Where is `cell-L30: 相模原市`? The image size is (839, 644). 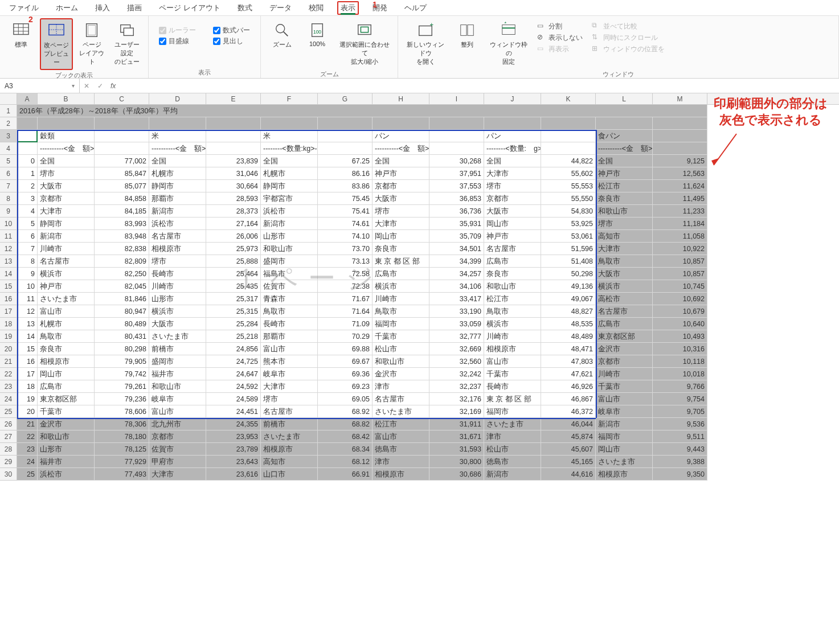 cell-L30: 相模原市 is located at coordinates (624, 474).